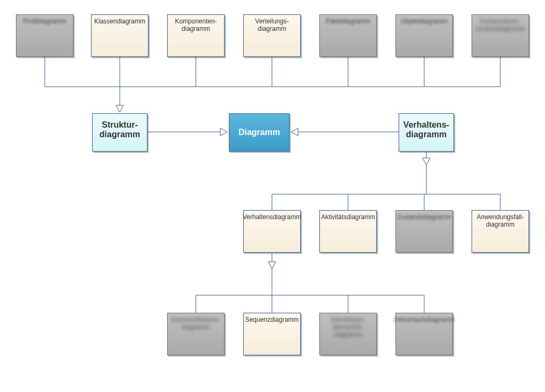  I want to click on node-komponentendiagramm: Komponenten-diagramm, so click(196, 36).